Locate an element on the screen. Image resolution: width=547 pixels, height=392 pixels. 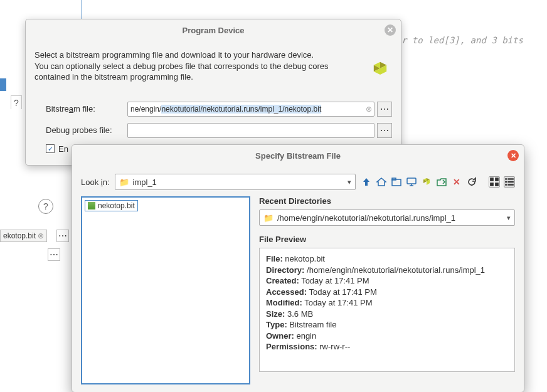
preview-modified: Today at 17:41 PM is located at coordinates (338, 302).